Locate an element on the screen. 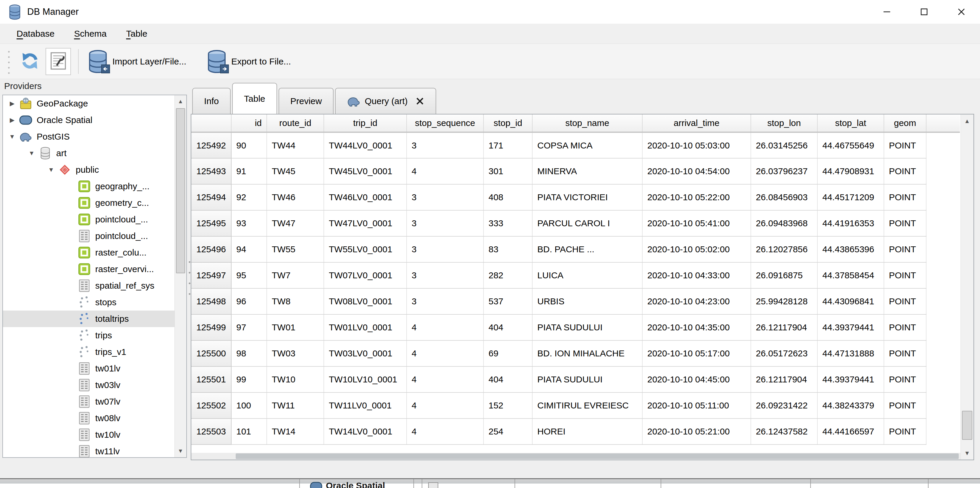  cell-stop-id: 254 is located at coordinates (508, 431).